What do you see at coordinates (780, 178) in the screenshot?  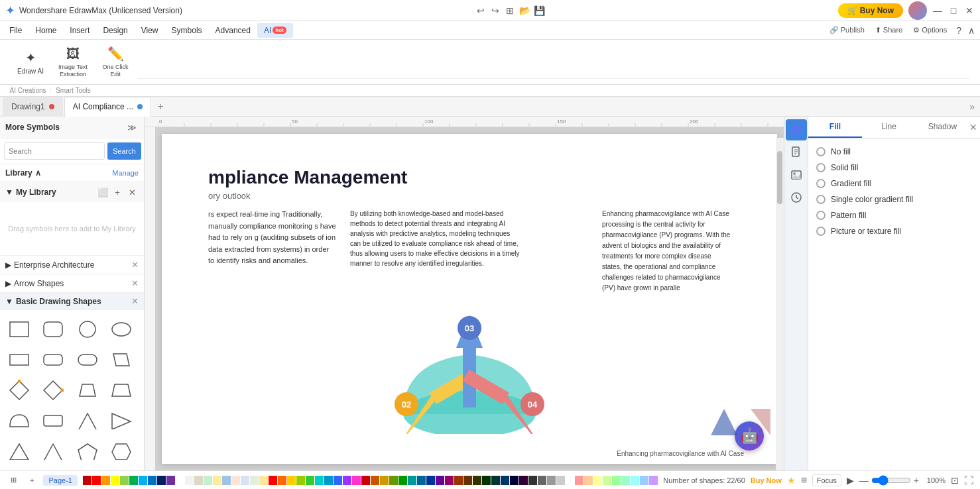 I see `scrollbar-thumb` at bounding box center [780, 178].